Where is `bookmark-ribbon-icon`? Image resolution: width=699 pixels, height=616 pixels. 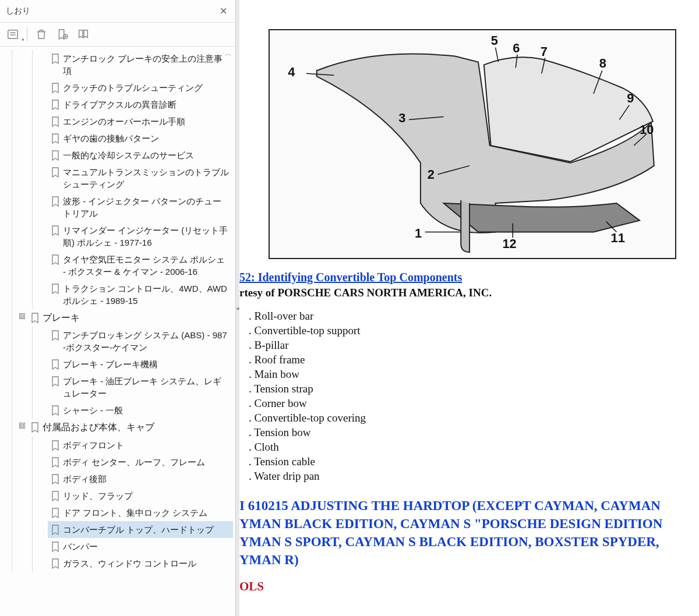
bookmark-ribbon-icon is located at coordinates (83, 34).